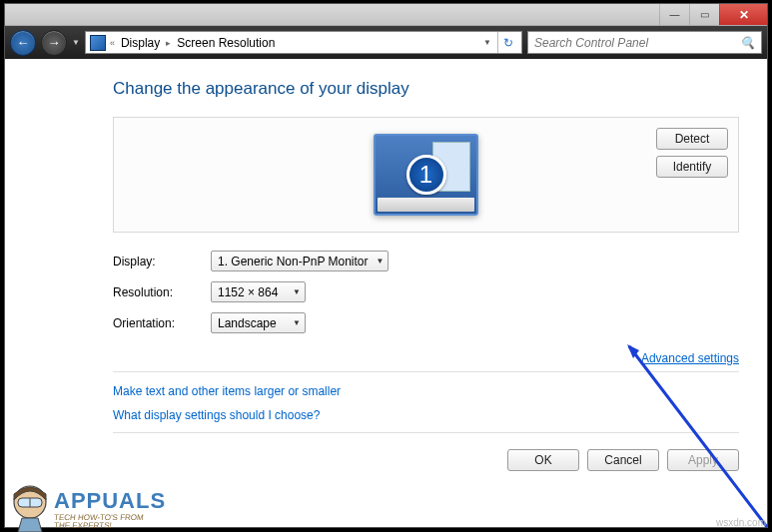 The image size is (772, 532). What do you see at coordinates (703, 460) in the screenshot?
I see `apply-button: Apply` at bounding box center [703, 460].